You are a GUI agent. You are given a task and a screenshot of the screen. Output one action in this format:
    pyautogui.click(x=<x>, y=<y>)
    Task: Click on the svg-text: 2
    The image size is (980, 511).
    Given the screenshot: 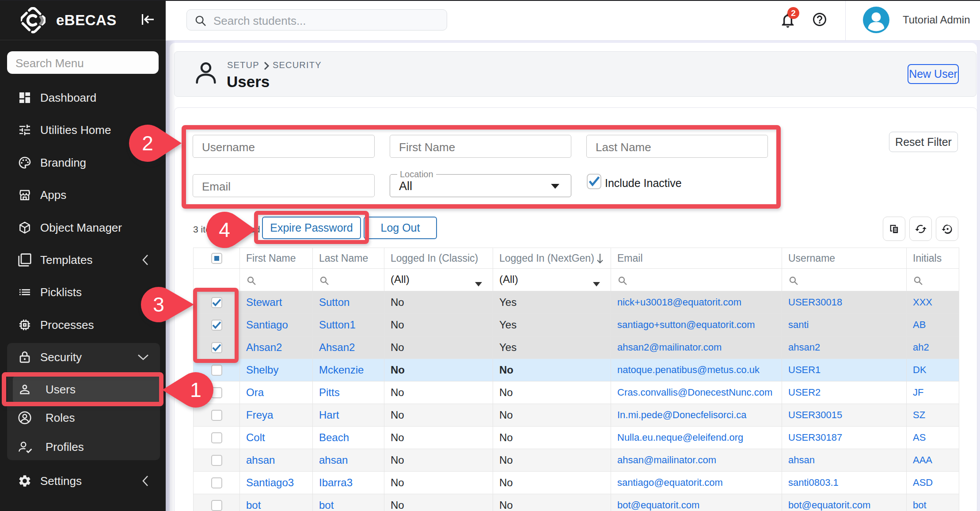 What is the action you would take?
    pyautogui.click(x=148, y=143)
    